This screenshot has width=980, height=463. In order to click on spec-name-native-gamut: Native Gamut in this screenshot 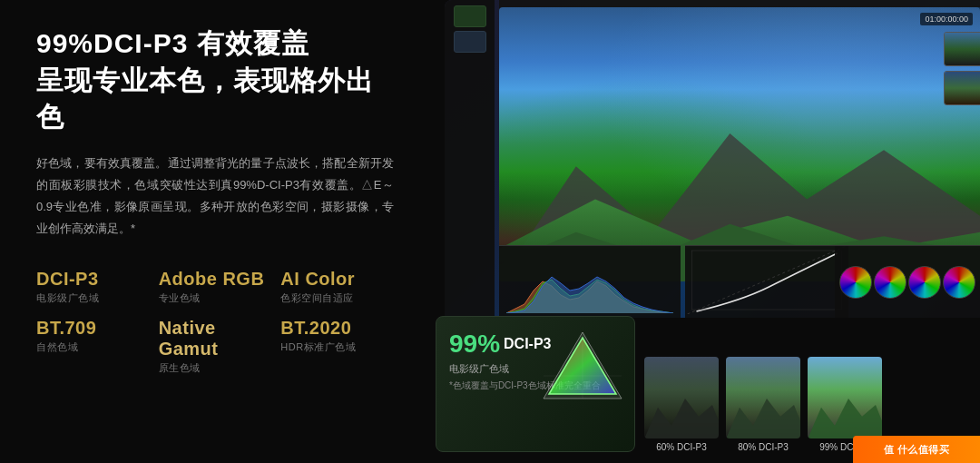, I will do `click(216, 339)`.